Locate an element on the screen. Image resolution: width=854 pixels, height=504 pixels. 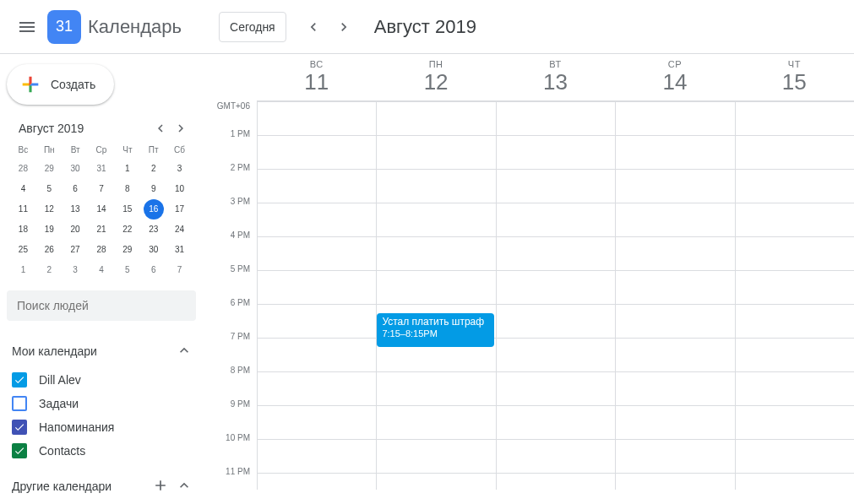
search-button is located at coordinates (830, 27).